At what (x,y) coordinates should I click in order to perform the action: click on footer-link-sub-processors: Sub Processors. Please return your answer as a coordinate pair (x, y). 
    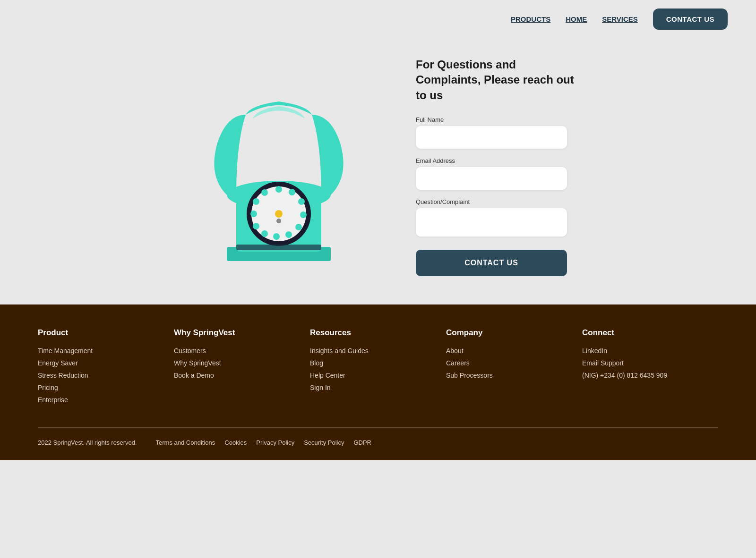
    Looking at the image, I should click on (514, 375).